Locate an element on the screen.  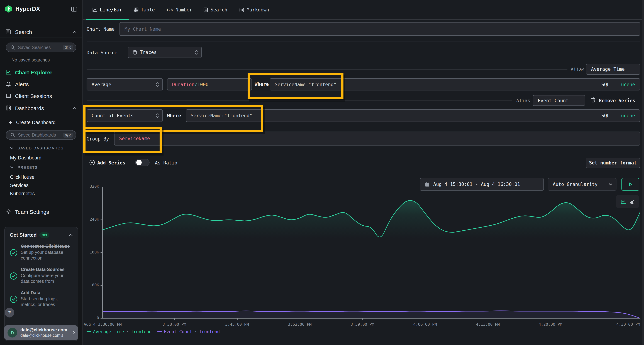
chart-legend: Average Time · frontend Event Count · fr… is located at coordinates (153, 332).